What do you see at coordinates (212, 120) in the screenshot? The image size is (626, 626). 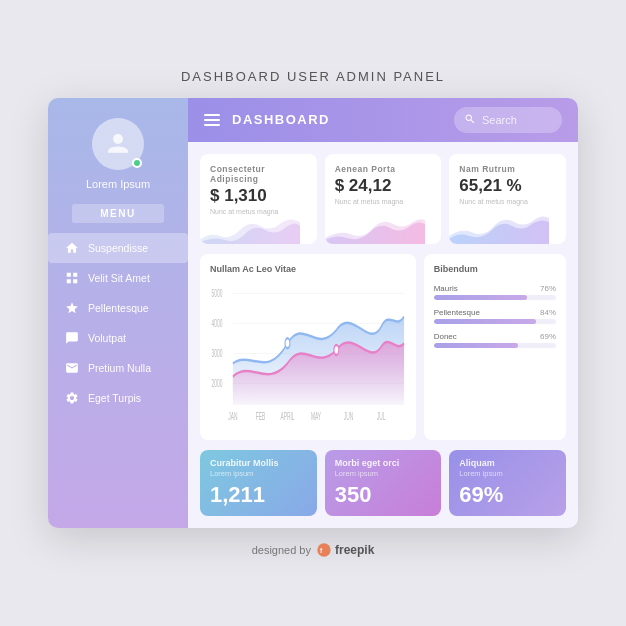 I see `hamburger-button` at bounding box center [212, 120].